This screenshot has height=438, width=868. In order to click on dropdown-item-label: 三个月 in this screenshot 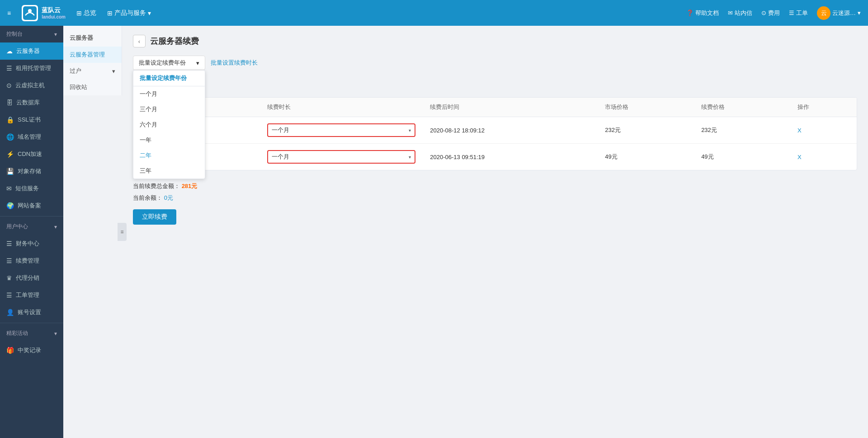, I will do `click(148, 109)`.